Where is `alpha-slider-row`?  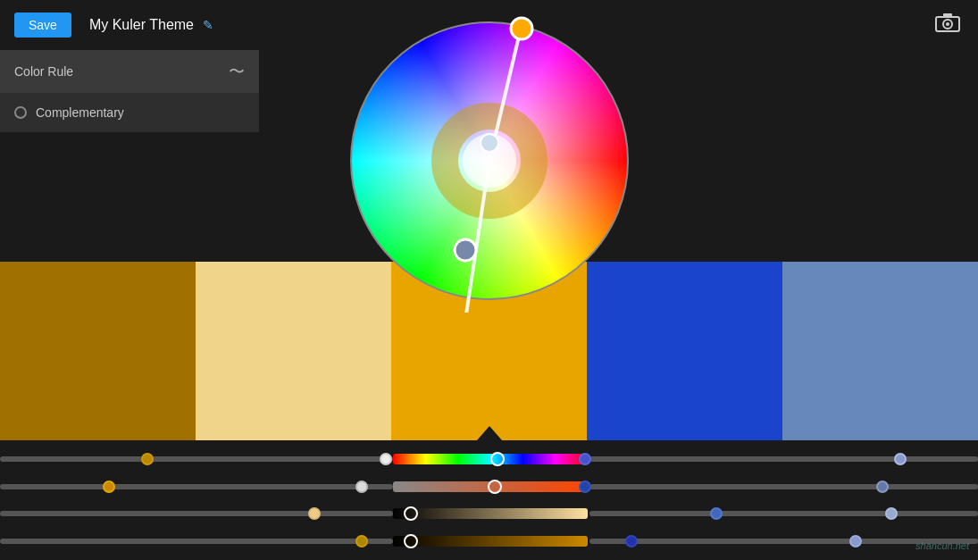
alpha-slider-row is located at coordinates (489, 541).